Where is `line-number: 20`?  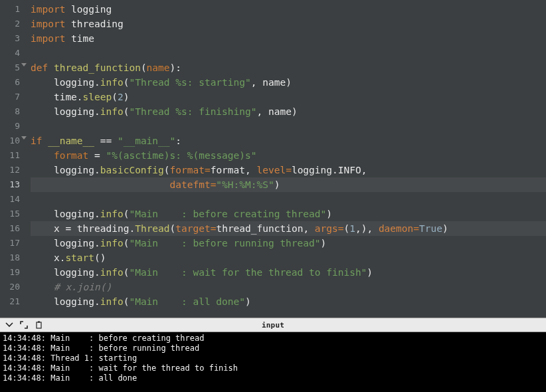 line-number: 20 is located at coordinates (12, 287).